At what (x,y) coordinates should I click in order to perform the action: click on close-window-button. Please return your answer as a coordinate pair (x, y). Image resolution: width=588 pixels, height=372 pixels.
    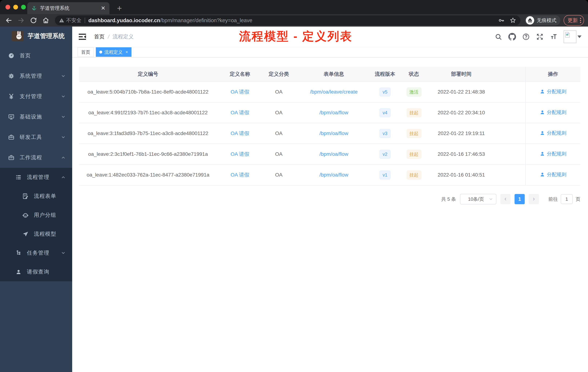
    Looking at the image, I should click on (8, 7).